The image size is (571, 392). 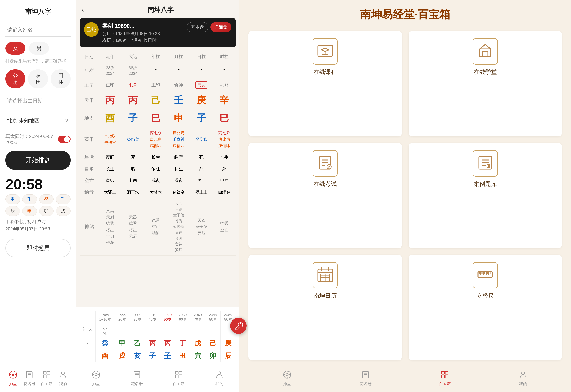 I want to click on cal-btn-gongli: 公历, so click(x=15, y=79).